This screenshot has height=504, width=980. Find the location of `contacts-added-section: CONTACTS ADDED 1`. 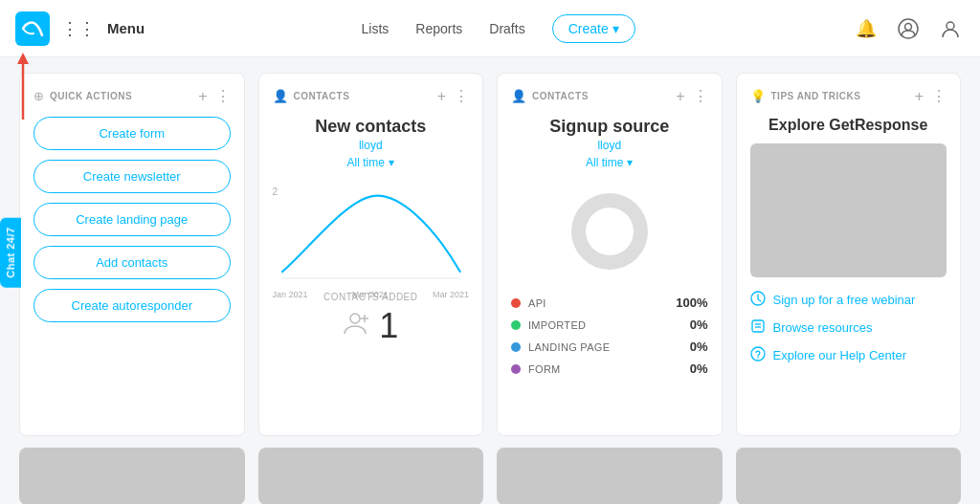

contacts-added-section: CONTACTS ADDED 1 is located at coordinates (371, 319).